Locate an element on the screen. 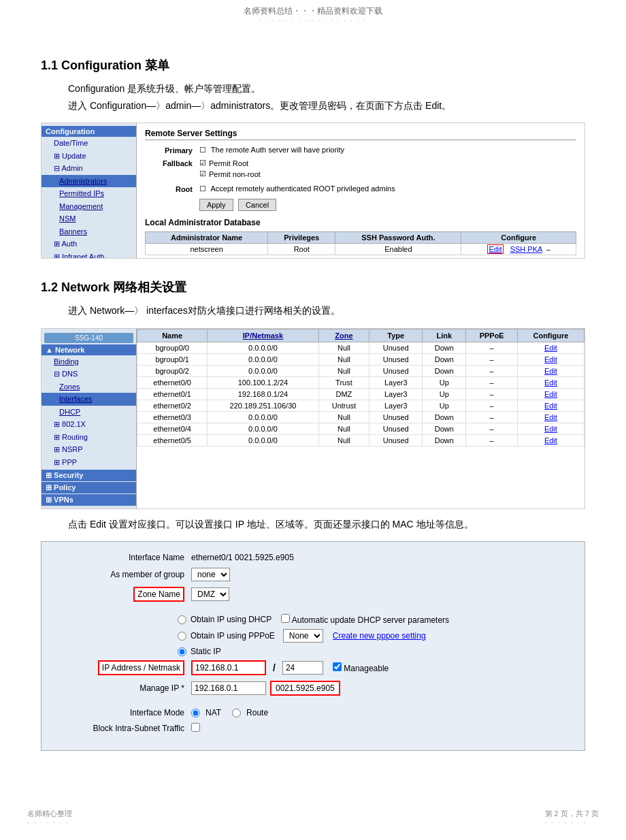 Image resolution: width=626 pixels, height=840 pixels. net-interfaces: Interfaces is located at coordinates (88, 399).